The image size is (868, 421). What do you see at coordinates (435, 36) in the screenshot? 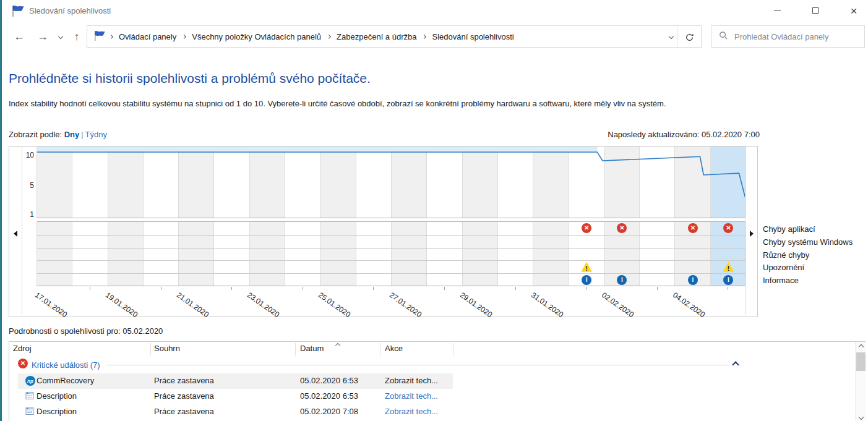
I see `navigation-bar: ← → ↑ Ovládací panelyVšechny položky Ovl…` at bounding box center [435, 36].